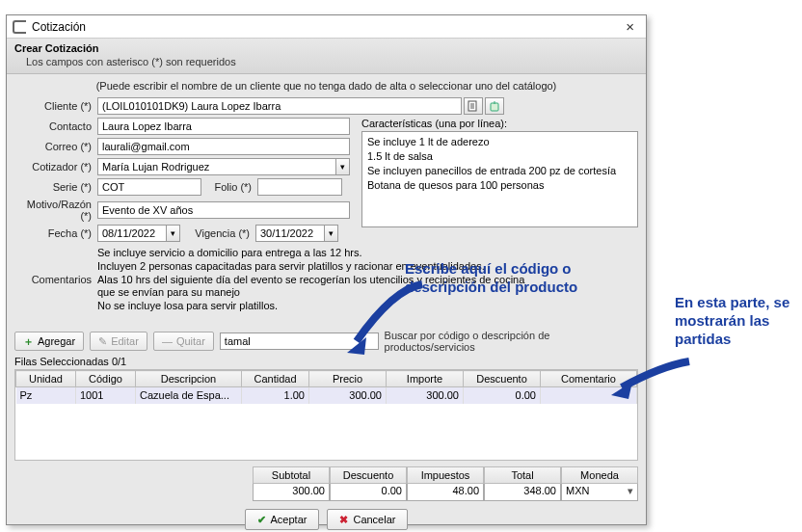 The width and height of the screenshot is (802, 532). I want to click on folio-input, so click(300, 187).